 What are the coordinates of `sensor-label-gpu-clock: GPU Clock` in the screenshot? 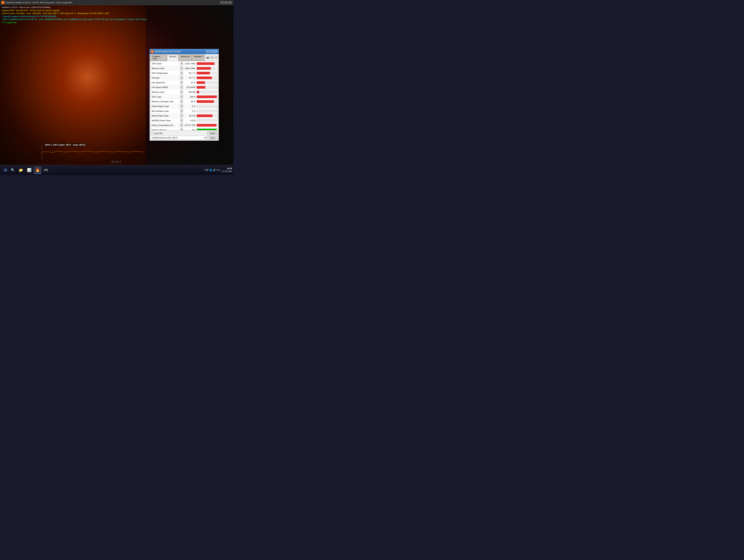 It's located at (165, 64).